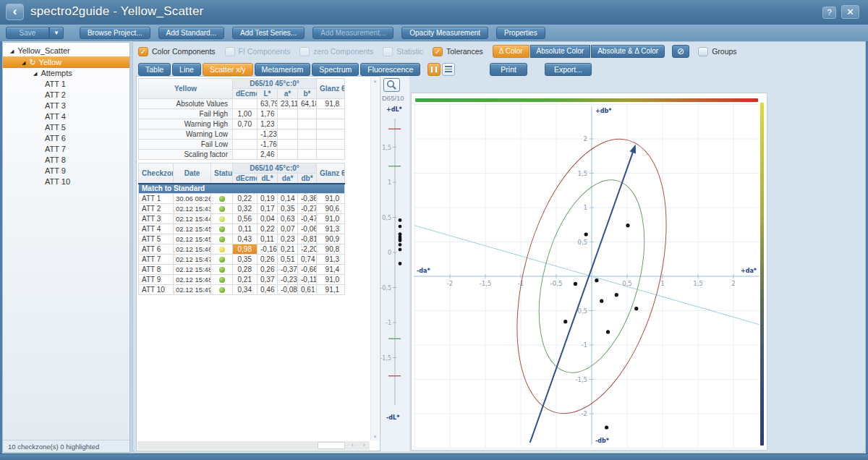 The width and height of the screenshot is (868, 460). Describe the element at coordinates (245, 114) in the screenshot. I see `value-cell: 1,00` at that location.